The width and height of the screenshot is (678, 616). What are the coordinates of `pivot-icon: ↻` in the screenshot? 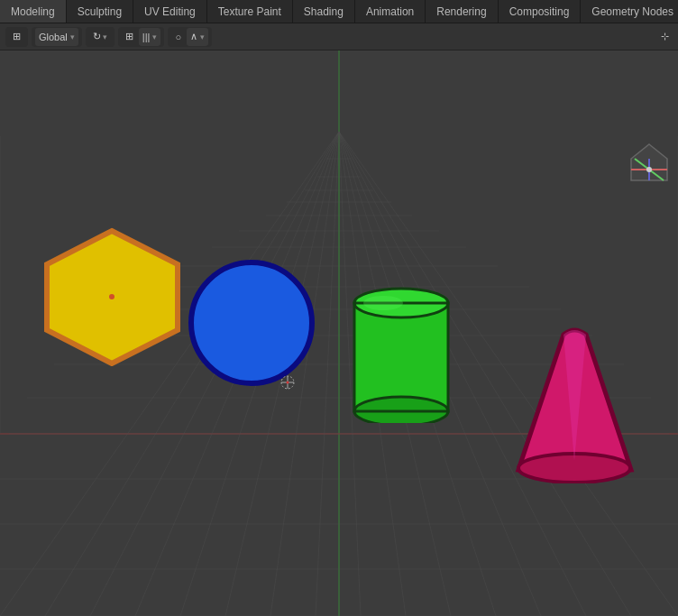 It's located at (97, 36).